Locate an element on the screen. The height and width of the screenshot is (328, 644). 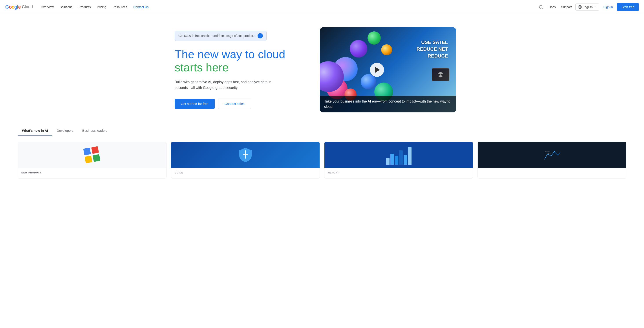
icon-green is located at coordinates (96, 158).